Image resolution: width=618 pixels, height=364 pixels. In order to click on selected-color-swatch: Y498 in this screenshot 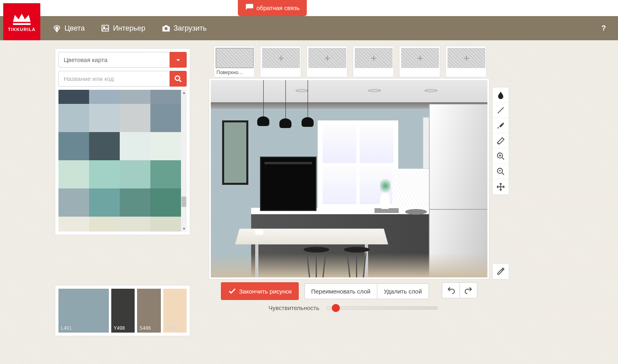, I will do `click(123, 311)`.